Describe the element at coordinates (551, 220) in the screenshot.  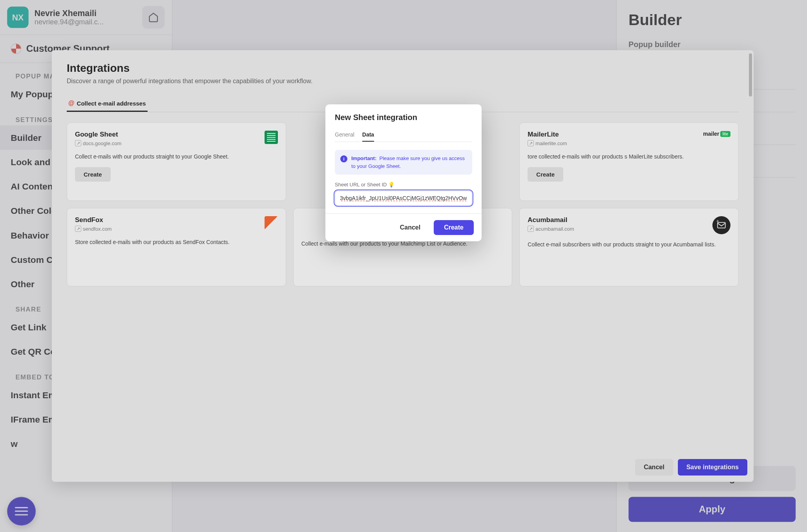
I see `card-title: Acumbamail` at that location.